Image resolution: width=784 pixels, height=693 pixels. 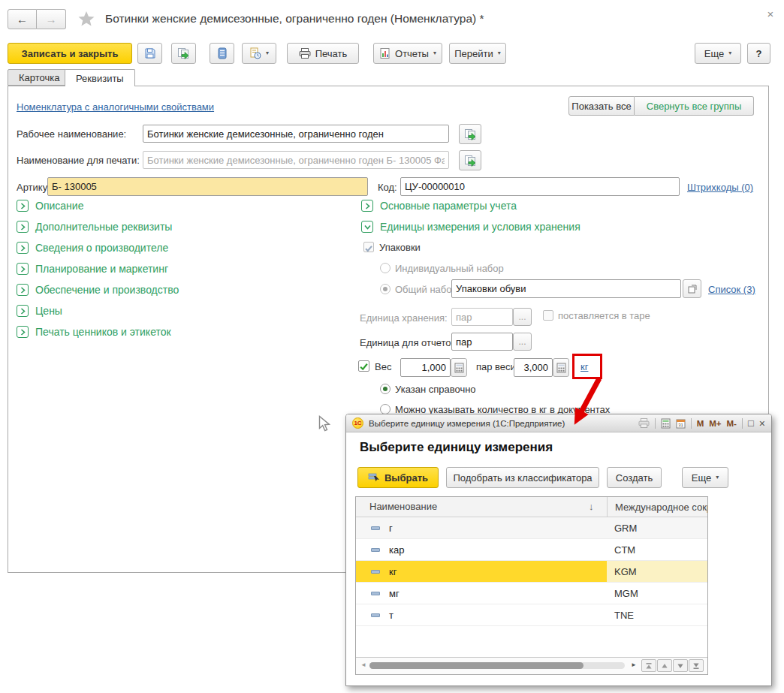 I want to click on table-row: т TNE, so click(x=532, y=616).